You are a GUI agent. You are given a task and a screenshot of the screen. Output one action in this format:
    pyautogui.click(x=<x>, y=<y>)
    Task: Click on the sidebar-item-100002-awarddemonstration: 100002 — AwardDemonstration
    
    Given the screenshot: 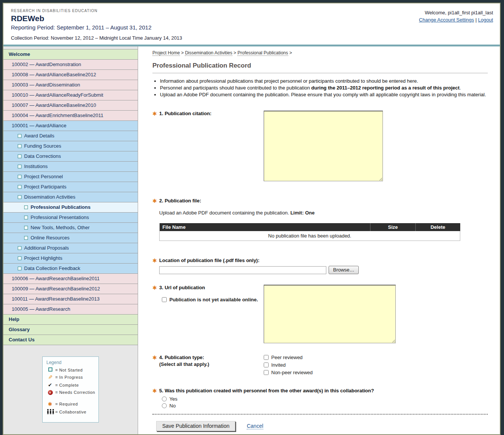 What is the action you would take?
    pyautogui.click(x=71, y=65)
    